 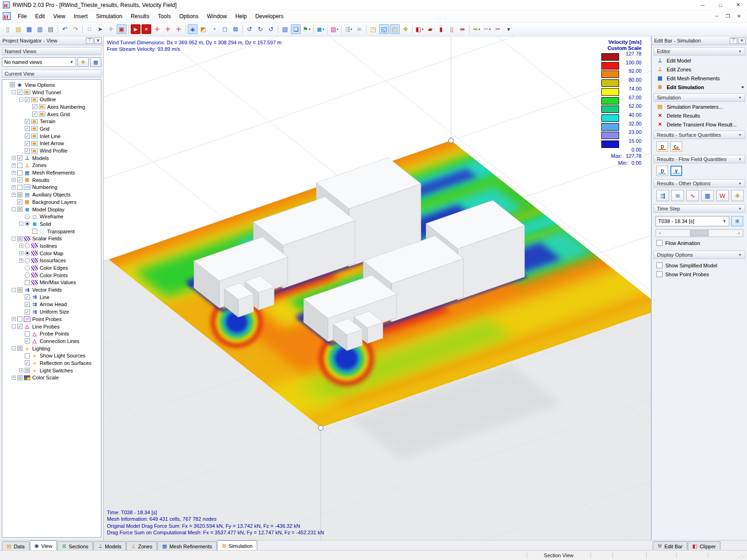 What do you see at coordinates (384, 29) in the screenshot?
I see `toolbar-show-model-icon: ◱` at bounding box center [384, 29].